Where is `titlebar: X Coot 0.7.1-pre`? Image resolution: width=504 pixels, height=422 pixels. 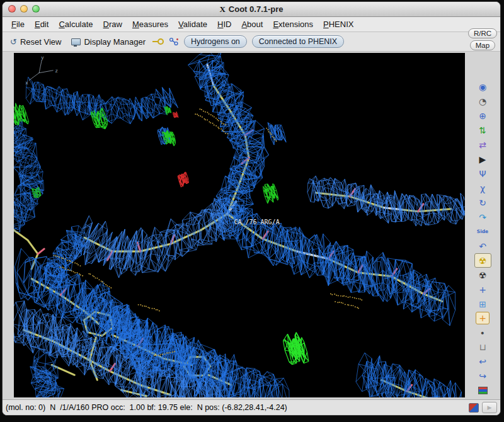 titlebar: X Coot 0.7.1-pre is located at coordinates (251, 9).